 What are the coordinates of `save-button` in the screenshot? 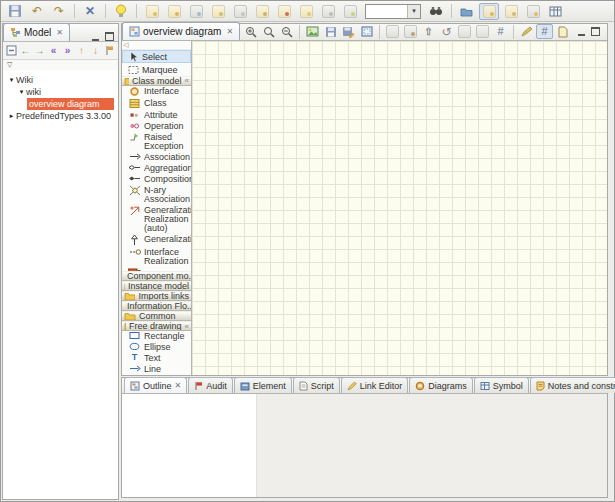 It's located at (15, 12).